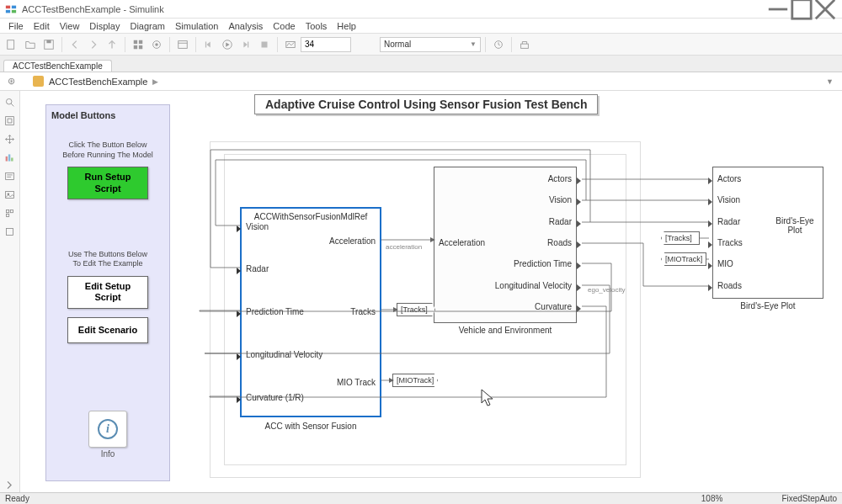 The height and width of the screenshot is (504, 842). What do you see at coordinates (108, 429) in the screenshot?
I see `info-icon: i` at bounding box center [108, 429].